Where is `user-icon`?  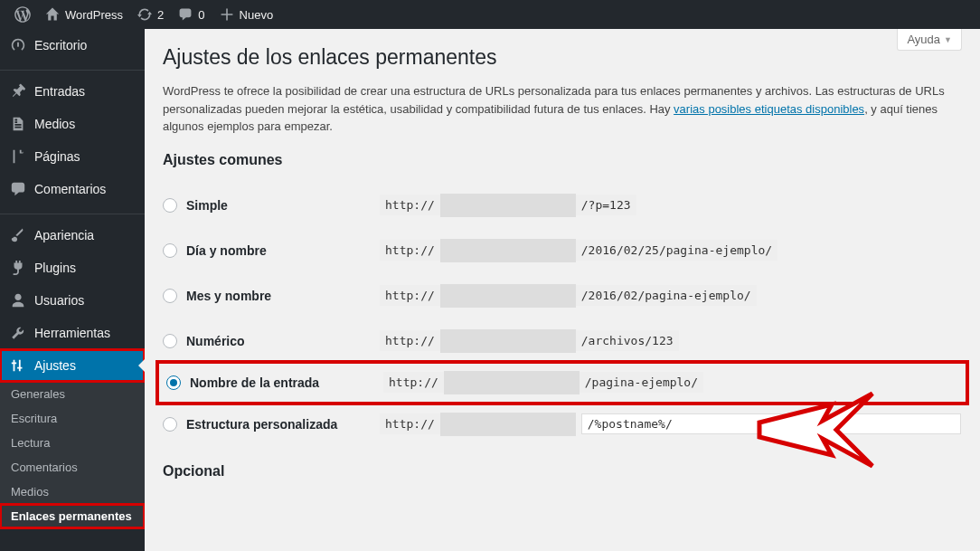 user-icon is located at coordinates (18, 300).